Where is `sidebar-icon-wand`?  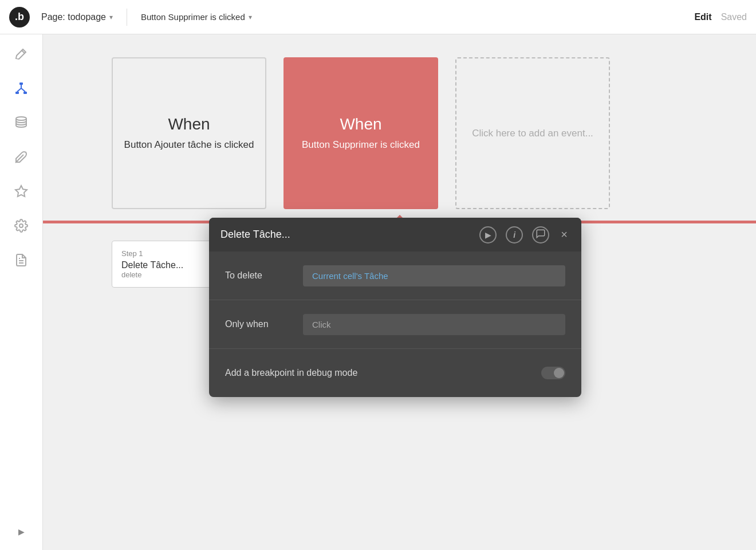
sidebar-icon-wand is located at coordinates (21, 54).